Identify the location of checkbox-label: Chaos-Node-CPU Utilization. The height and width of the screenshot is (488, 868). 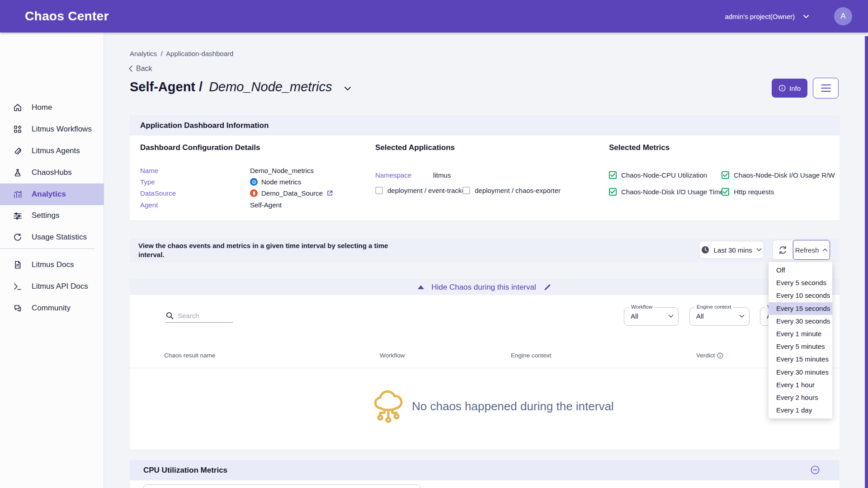
(664, 175).